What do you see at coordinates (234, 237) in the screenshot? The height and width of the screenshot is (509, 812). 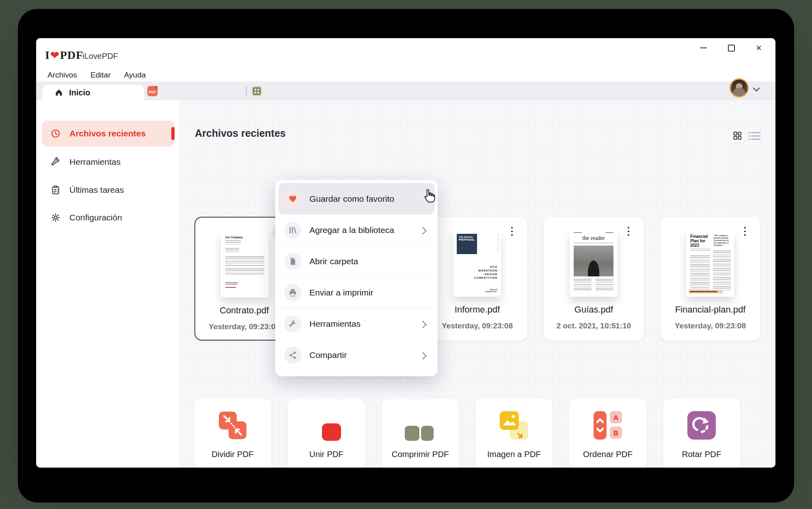 I see `thumb-text: Our Company` at bounding box center [234, 237].